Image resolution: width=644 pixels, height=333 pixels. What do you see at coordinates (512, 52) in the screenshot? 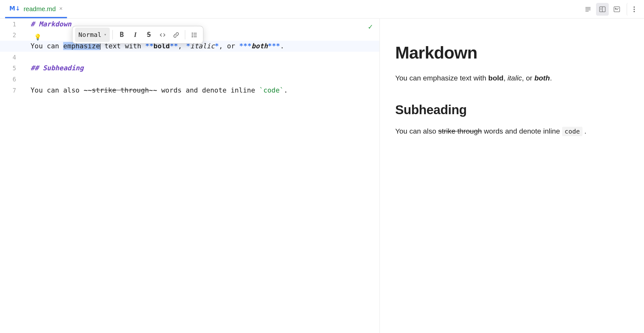
I see `preview-h1: Markdown` at bounding box center [512, 52].